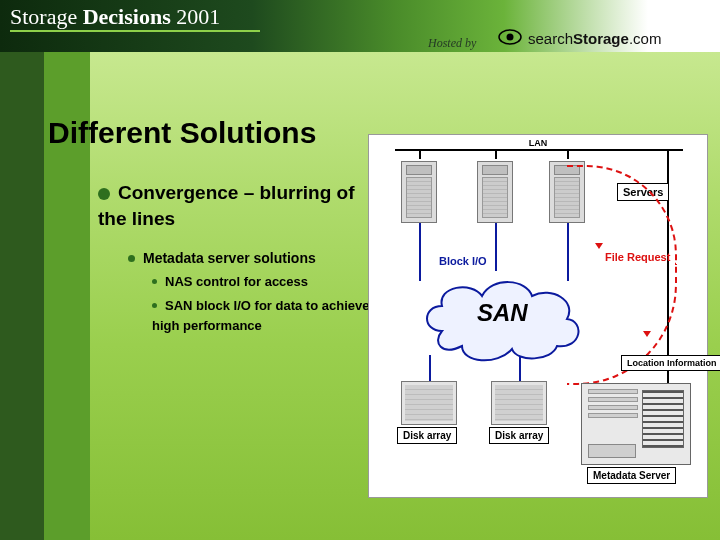 This screenshot has height=540, width=720. I want to click on header-brand: Storage Decisions 2001, so click(115, 17).